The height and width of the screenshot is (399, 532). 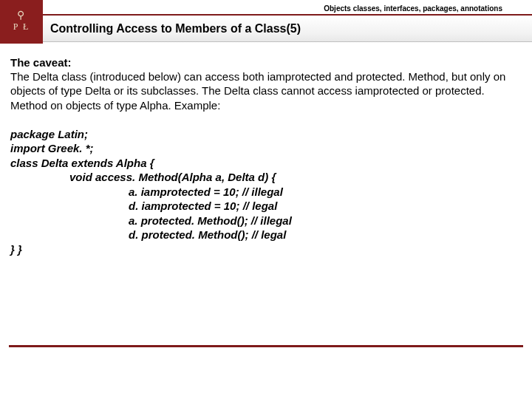 I want to click on code-line: d. iamprotected = 10; // legal, so click(x=266, y=206).